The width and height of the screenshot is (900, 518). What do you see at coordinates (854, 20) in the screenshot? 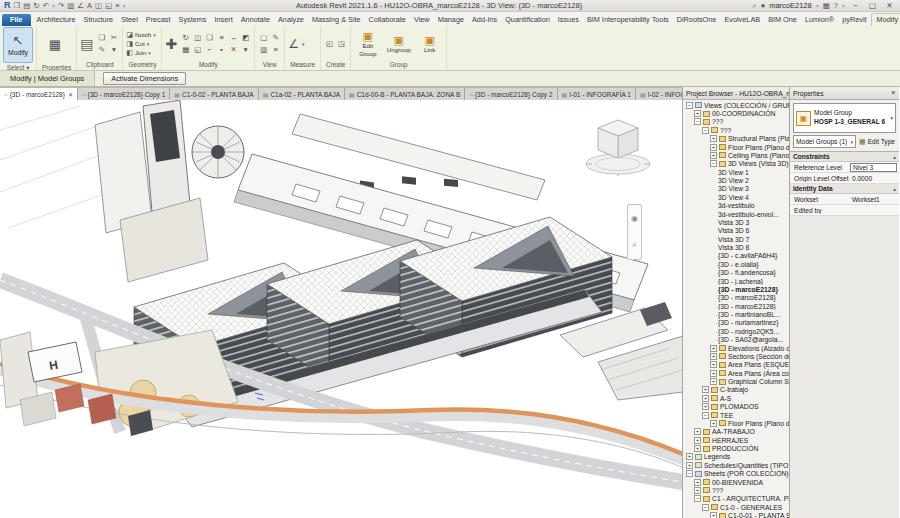
I see `ribbon-tab-pyrevit: pyRevit` at bounding box center [854, 20].